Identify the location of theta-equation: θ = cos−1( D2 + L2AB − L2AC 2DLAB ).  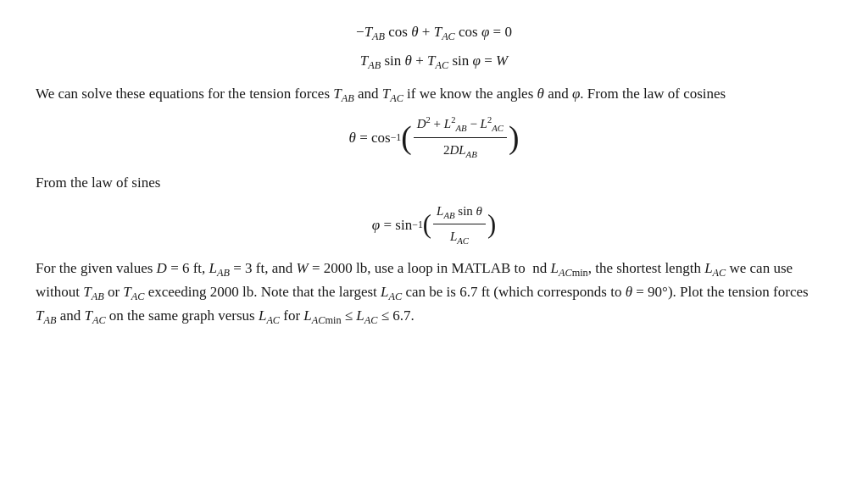
(434, 137).